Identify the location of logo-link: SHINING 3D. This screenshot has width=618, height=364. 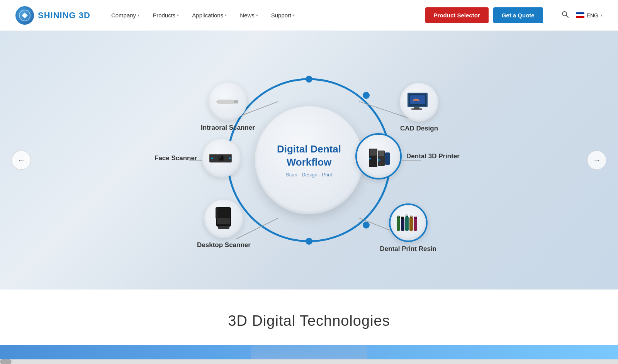
(53, 15).